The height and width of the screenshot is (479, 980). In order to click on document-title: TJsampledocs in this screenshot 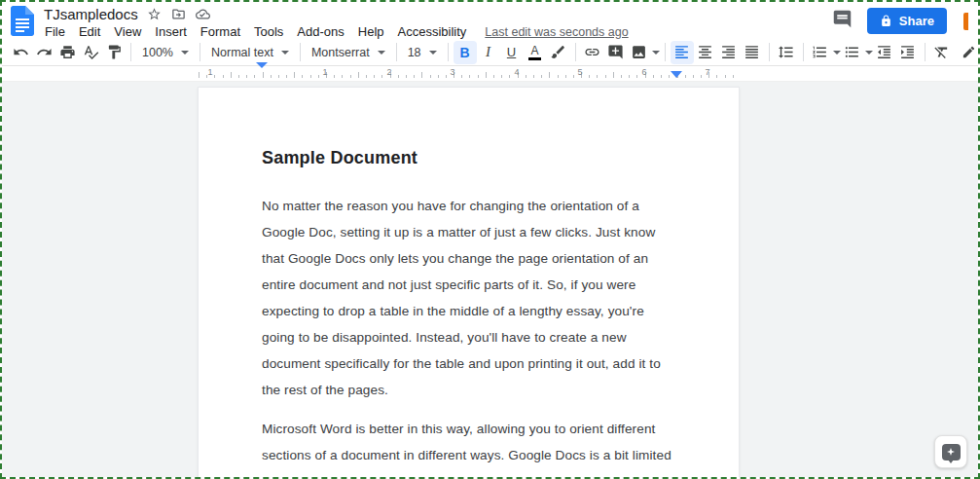, I will do `click(91, 14)`.